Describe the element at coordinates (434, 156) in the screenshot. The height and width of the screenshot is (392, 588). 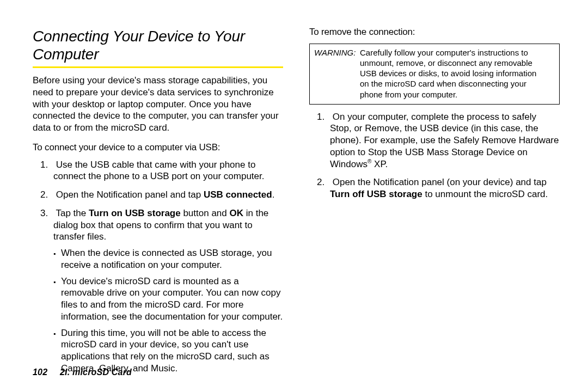
I see `remove-steps: On your computer, complete the process t…` at that location.